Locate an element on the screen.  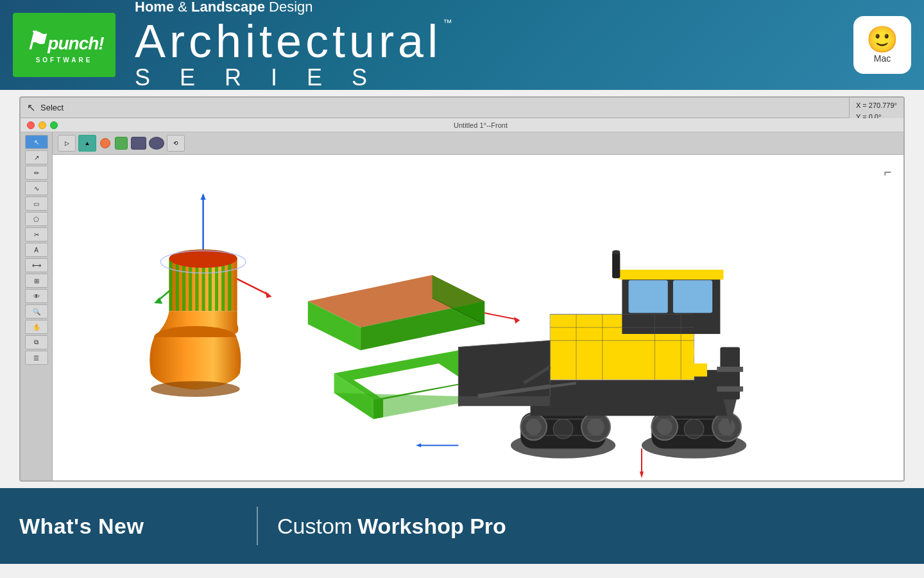
hand-tool: ✋ is located at coordinates (37, 327).